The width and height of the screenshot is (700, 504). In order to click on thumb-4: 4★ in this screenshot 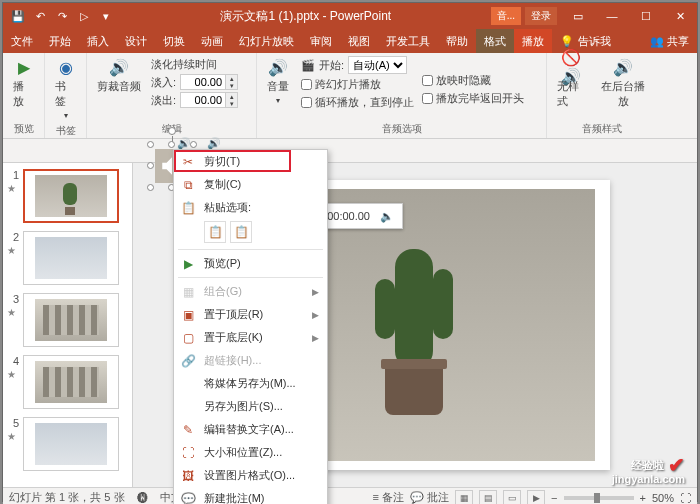, I will do `click(68, 382)`.